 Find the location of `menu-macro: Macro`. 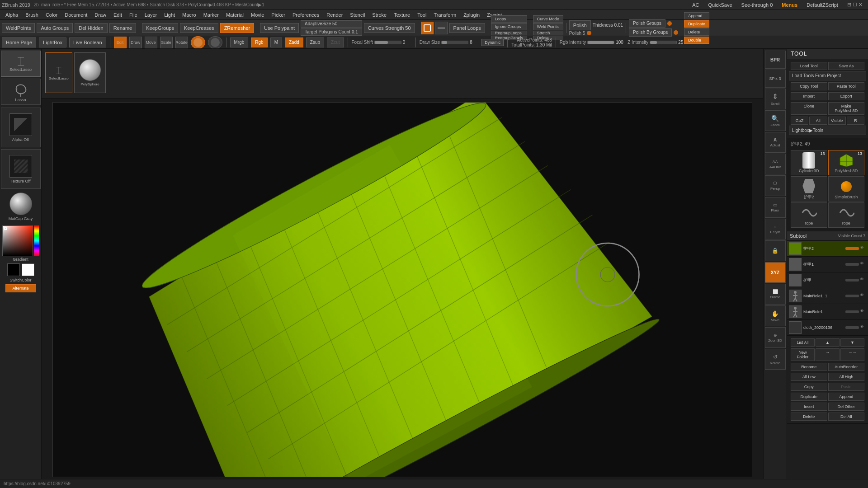

menu-macro: Macro is located at coordinates (189, 15).